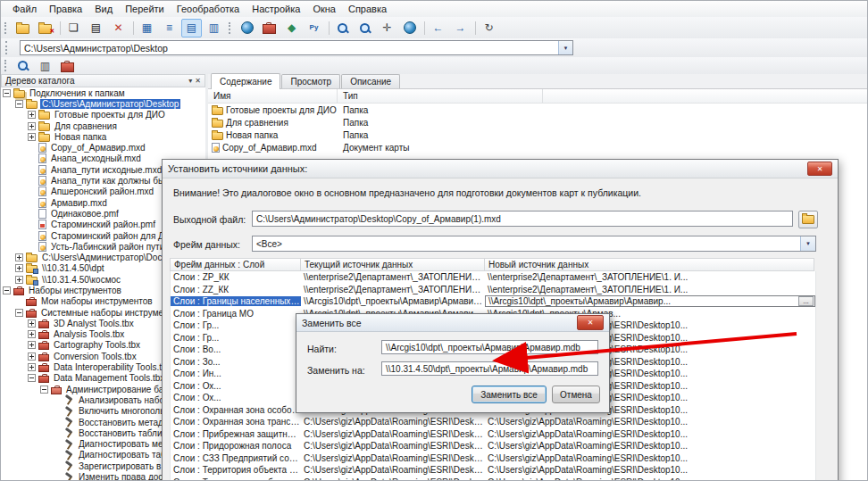  I want to click on column-header-new-source: Новый источник данных, so click(649, 264).